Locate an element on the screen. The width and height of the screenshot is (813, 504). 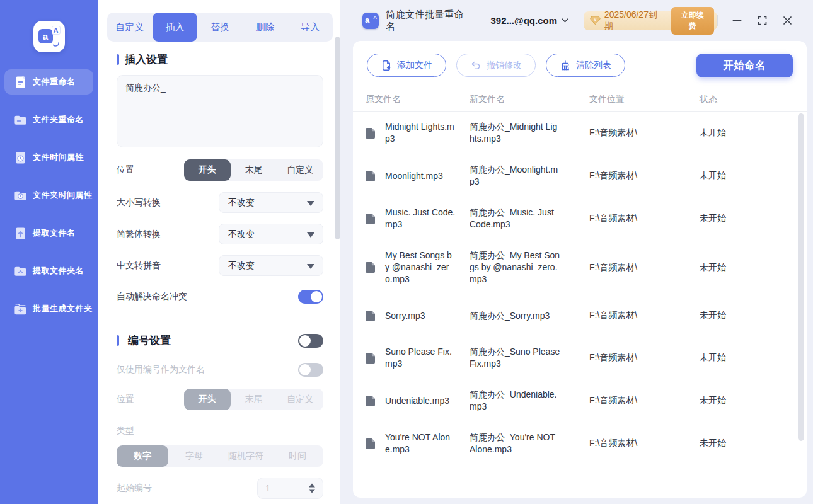
close-button is located at coordinates (787, 21).